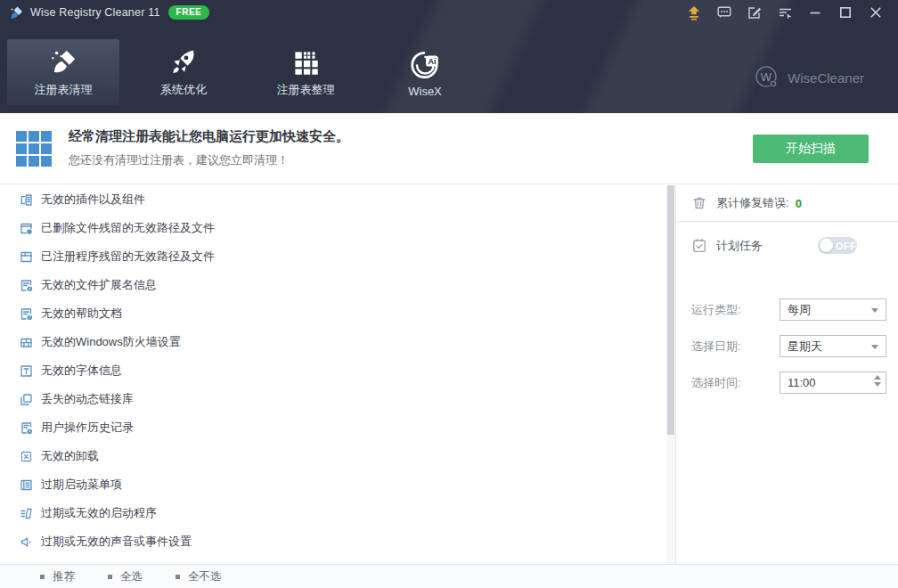  I want to click on list-item: 过期或无效的声音或事件设置, so click(333, 542).